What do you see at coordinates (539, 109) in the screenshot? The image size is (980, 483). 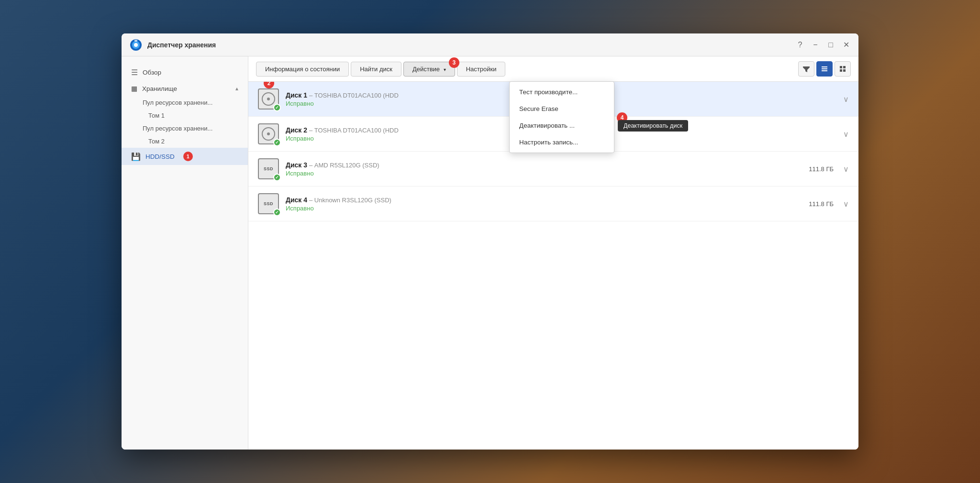 I see `menu-secure-erase-label: Secure Erase` at bounding box center [539, 109].